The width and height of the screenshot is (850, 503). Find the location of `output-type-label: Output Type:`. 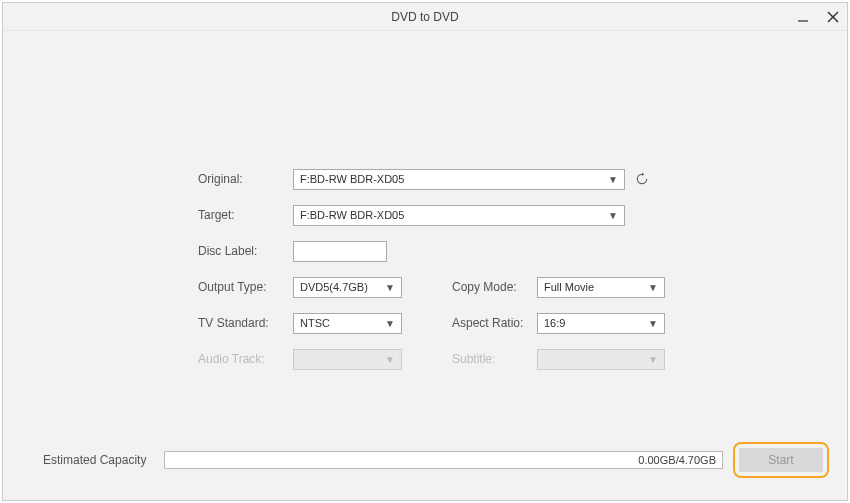

output-type-label: Output Type: is located at coordinates (246, 287).